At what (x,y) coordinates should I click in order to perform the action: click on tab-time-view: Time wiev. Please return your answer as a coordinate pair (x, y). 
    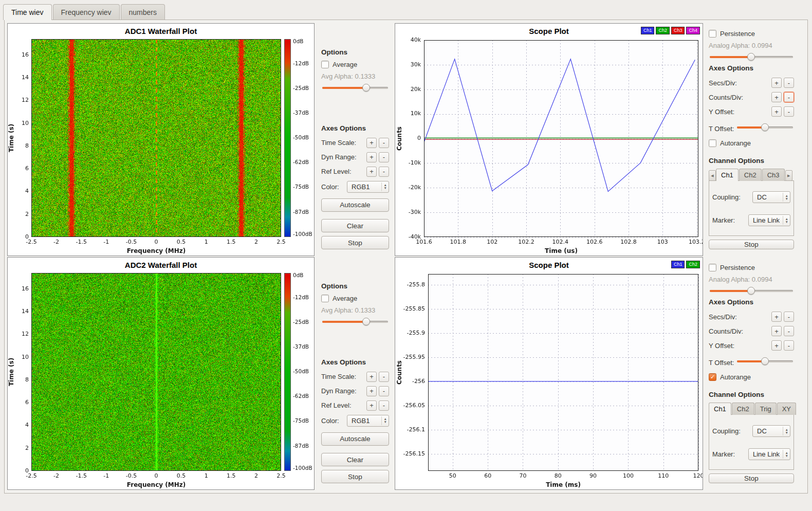
    Looking at the image, I should click on (28, 12).